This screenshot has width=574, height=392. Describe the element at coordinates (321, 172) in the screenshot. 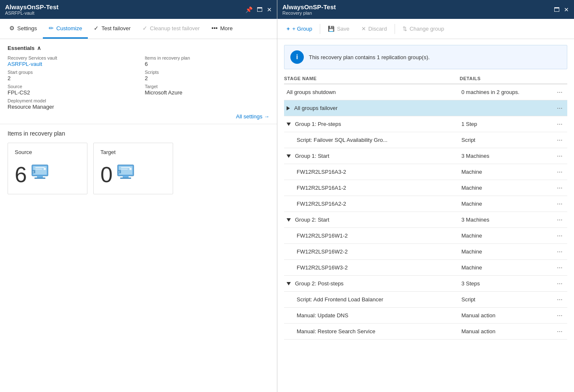

I see `fw-a3-name: FW12R2LSP16A3-2` at that location.